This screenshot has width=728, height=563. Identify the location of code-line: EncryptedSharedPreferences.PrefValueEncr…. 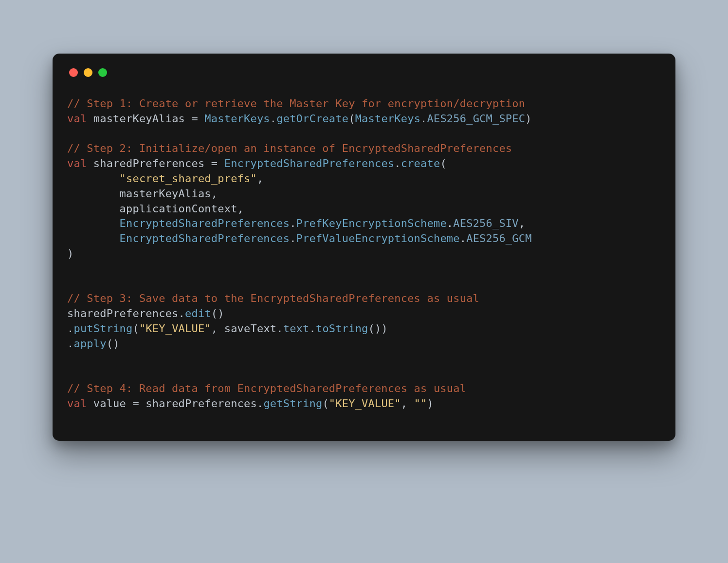
(364, 239).